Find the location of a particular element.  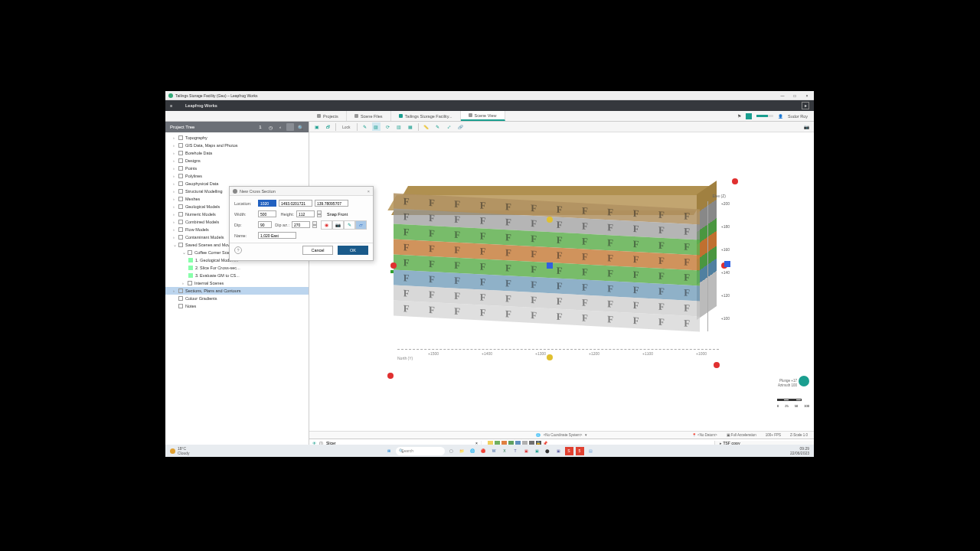

screenshot-icon: ▣ is located at coordinates (317, 127).